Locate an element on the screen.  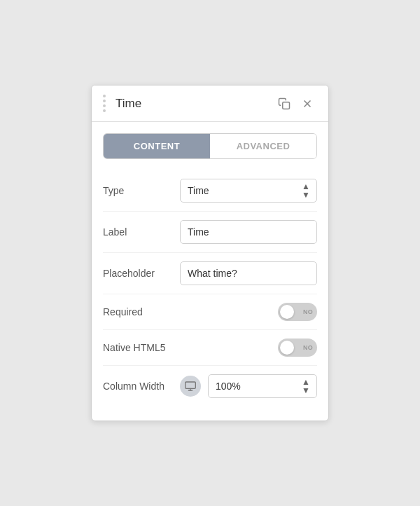
panel-title: Time is located at coordinates (193, 104).